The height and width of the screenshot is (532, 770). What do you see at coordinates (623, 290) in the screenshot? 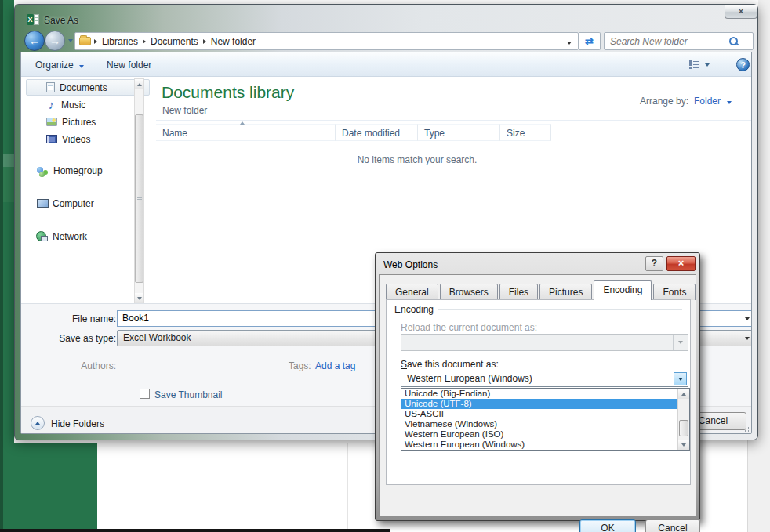
I see `tab-encoding: Encoding` at bounding box center [623, 290].